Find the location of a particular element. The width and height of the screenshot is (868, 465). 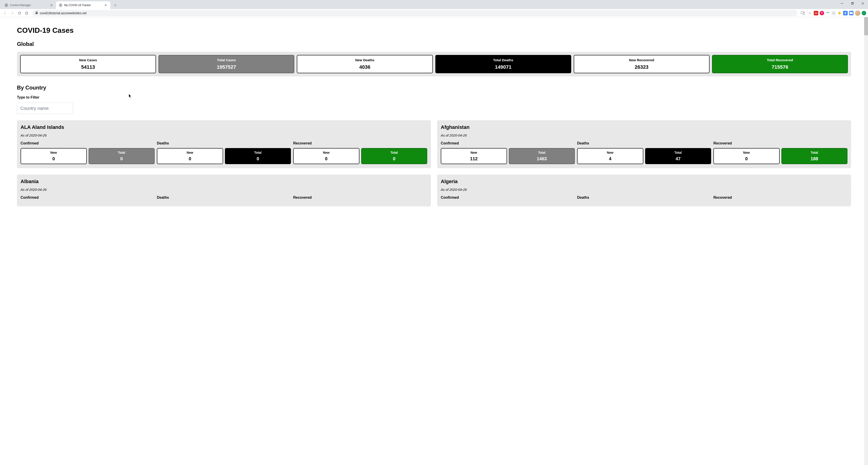

extension-zoom-icon is located at coordinates (851, 13).